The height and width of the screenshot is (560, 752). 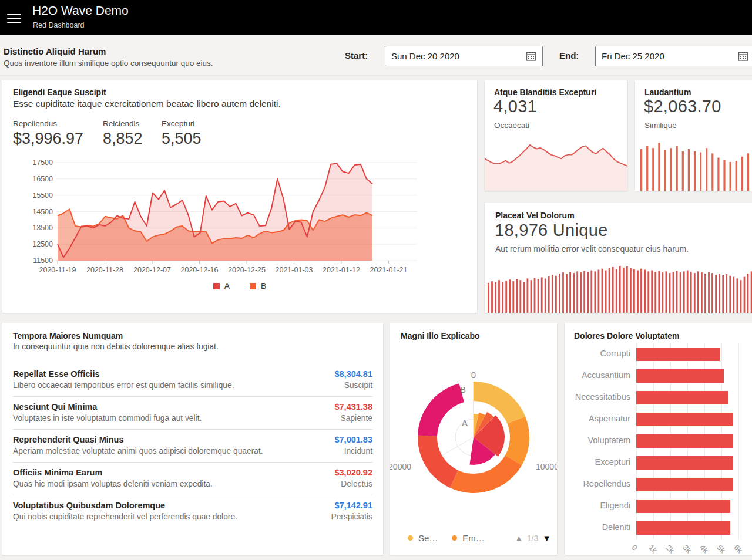 What do you see at coordinates (354, 473) in the screenshot?
I see `item-value: $3,020.92` at bounding box center [354, 473].